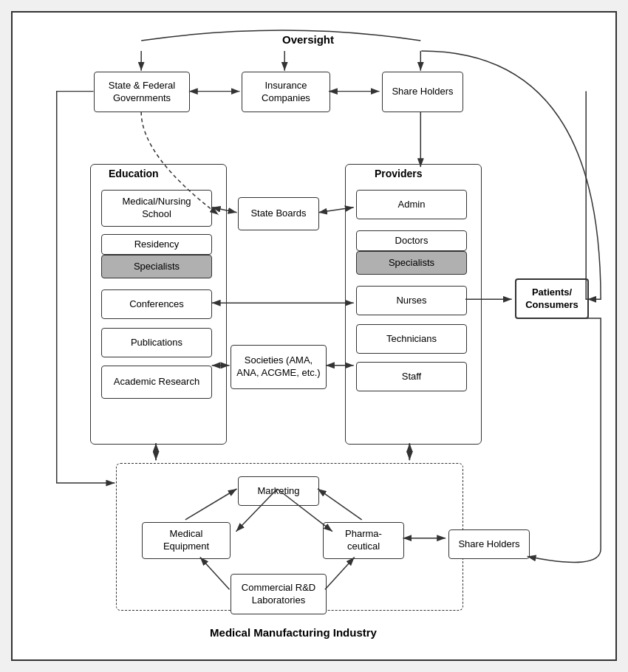 This screenshot has width=628, height=672. I want to click on education-label: Education, so click(134, 174).